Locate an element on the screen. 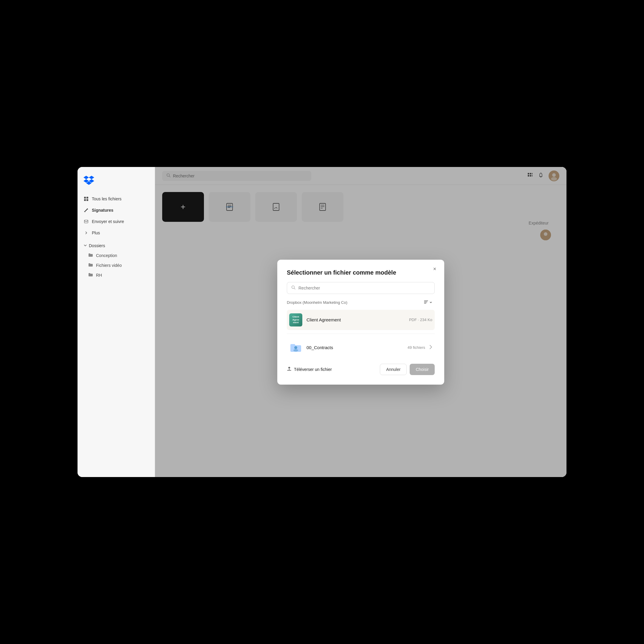  sidebar-item-send-track: Envoyer et suivre is located at coordinates (116, 222).